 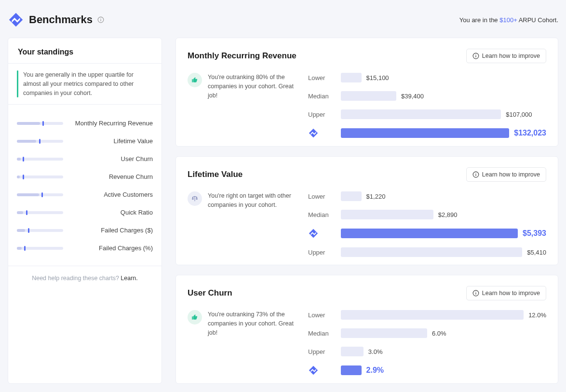 I want to click on sidebar-metric: Failed Charges (%), so click(x=85, y=248).